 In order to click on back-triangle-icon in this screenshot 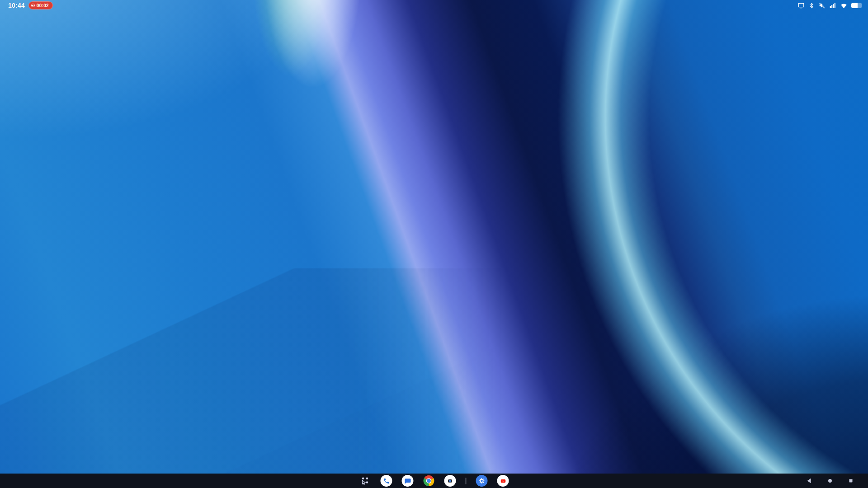, I will do `click(809, 481)`.